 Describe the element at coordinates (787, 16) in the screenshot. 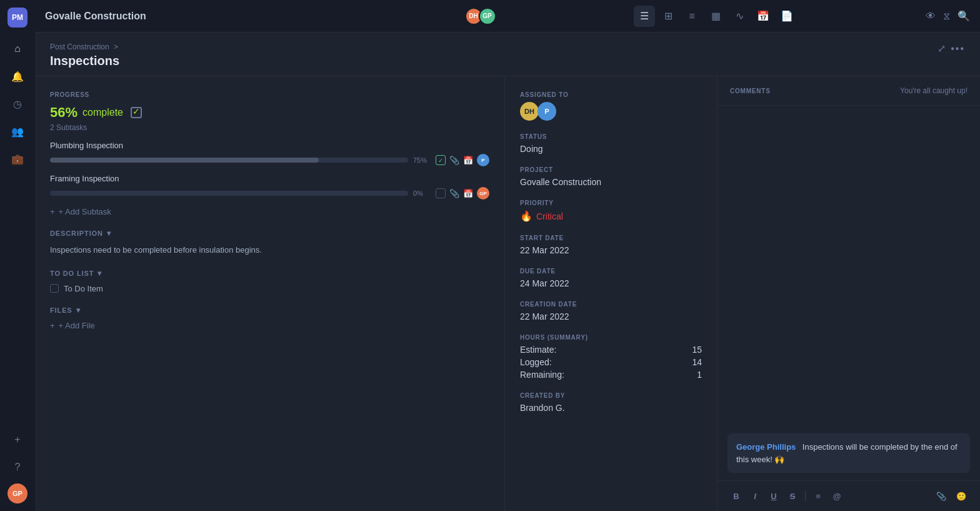

I see `doc-view-btn: 📄` at that location.